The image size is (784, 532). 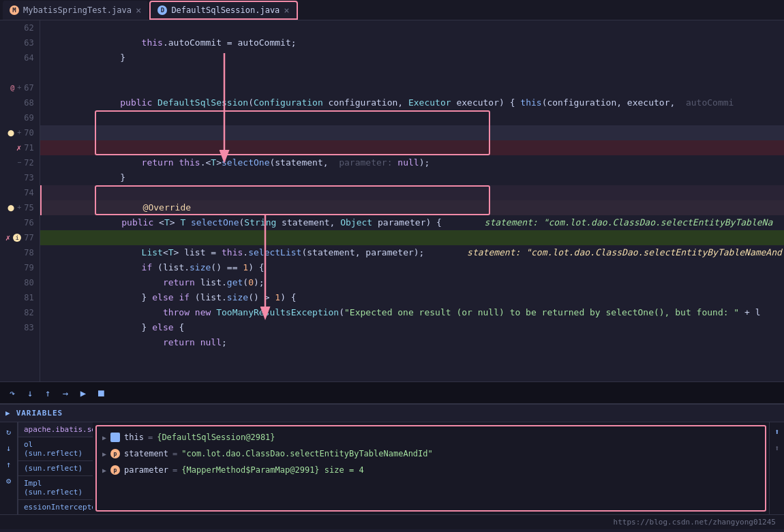 I want to click on line-83: 83, so click(x=20, y=328).